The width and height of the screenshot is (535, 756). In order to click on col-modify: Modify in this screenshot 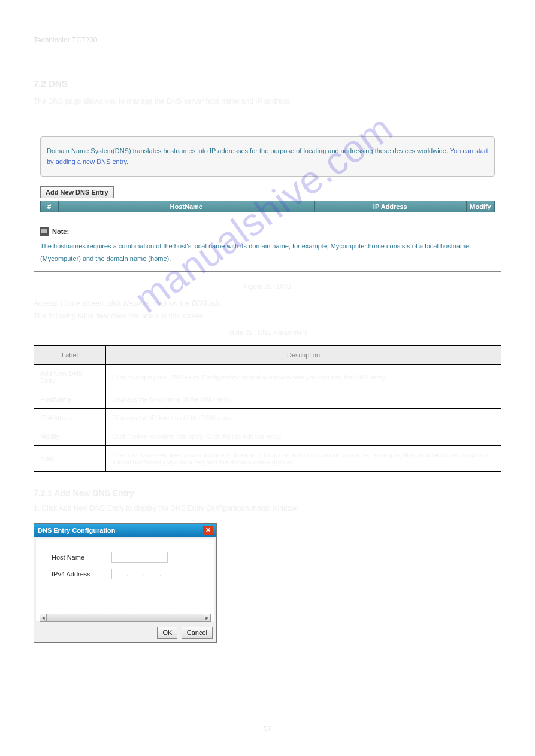, I will do `click(480, 207)`.